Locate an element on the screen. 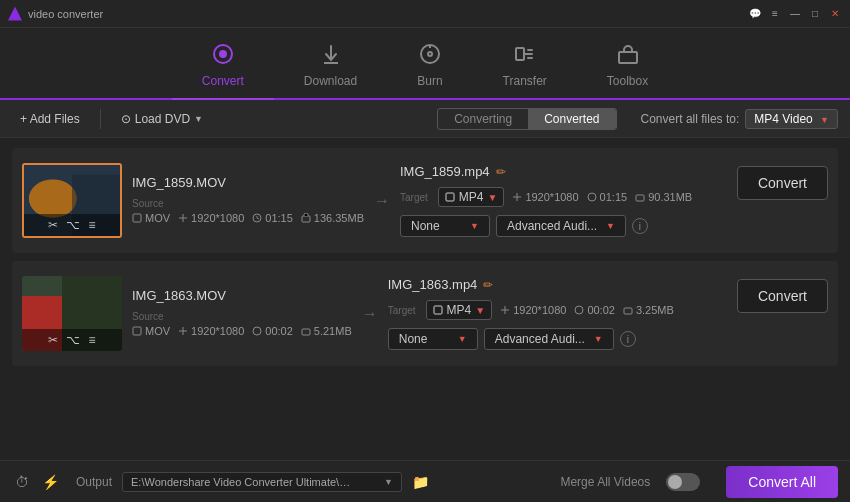 Image resolution: width=850 pixels, height=502 pixels. output-label: Output is located at coordinates (94, 482).